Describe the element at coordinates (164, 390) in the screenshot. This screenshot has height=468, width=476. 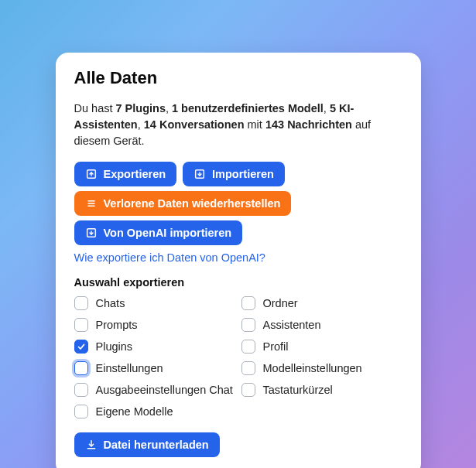
I see `check-label: Ausgabeeinstellungen Chat` at that location.